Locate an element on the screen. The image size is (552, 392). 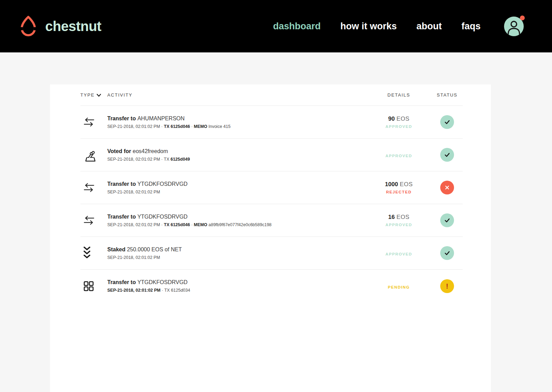
row-title: Transfer to AHUMANPERSON is located at coordinates (237, 119).